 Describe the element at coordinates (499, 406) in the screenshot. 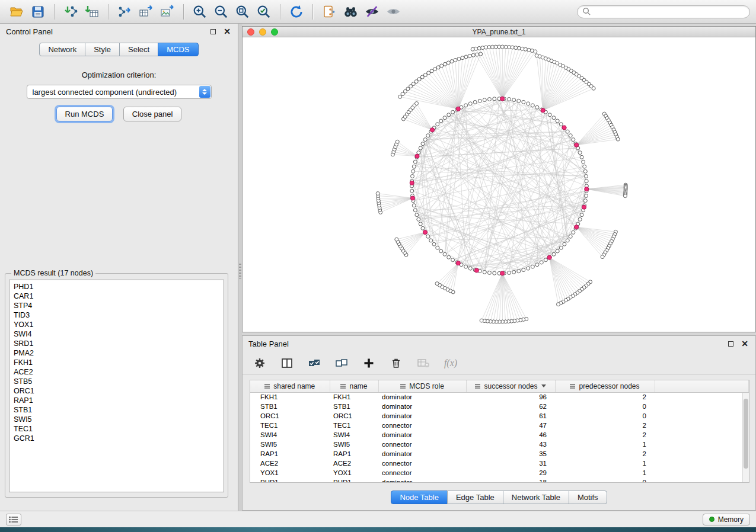

I see `table-row: STB1STB1dominator620` at that location.